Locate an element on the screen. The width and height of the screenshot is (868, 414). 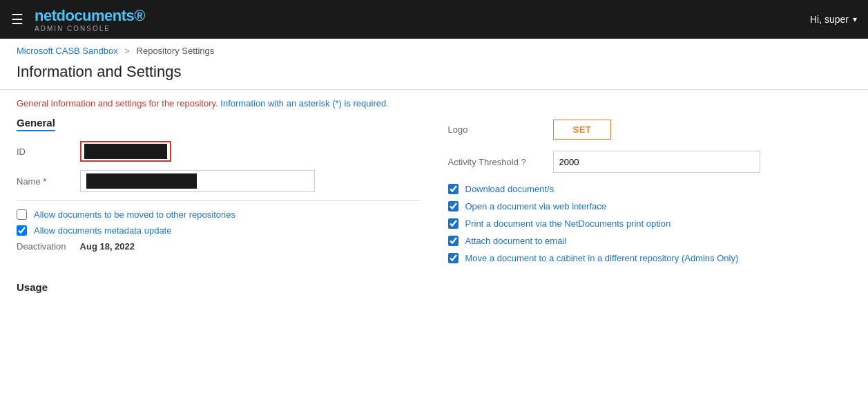
move-cabinet-label: Move a document to a cabinet in a differ… is located at coordinates (602, 258).